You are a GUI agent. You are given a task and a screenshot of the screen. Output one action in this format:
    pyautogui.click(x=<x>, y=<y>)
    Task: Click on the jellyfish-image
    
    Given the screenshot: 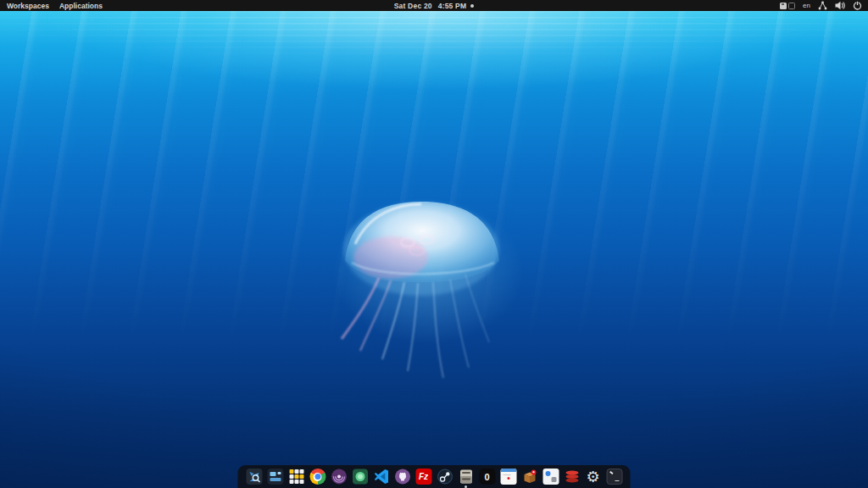 What is the action you would take?
    pyautogui.click(x=424, y=295)
    